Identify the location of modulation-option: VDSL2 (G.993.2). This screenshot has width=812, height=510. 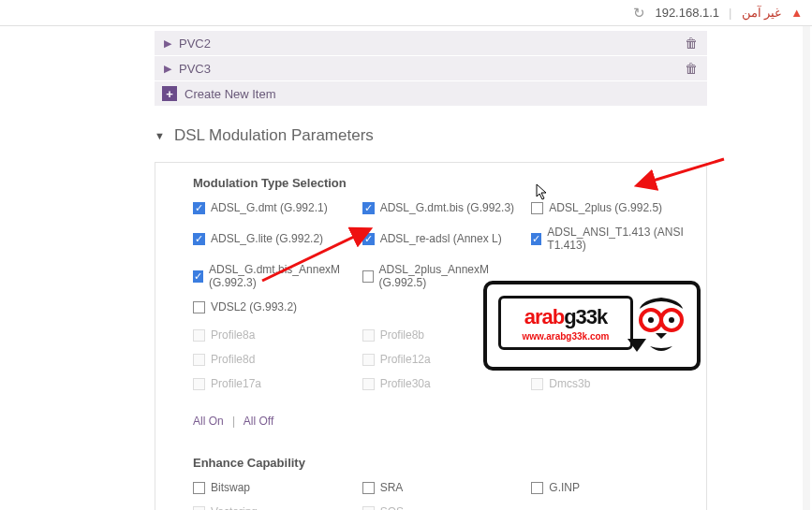
(273, 307).